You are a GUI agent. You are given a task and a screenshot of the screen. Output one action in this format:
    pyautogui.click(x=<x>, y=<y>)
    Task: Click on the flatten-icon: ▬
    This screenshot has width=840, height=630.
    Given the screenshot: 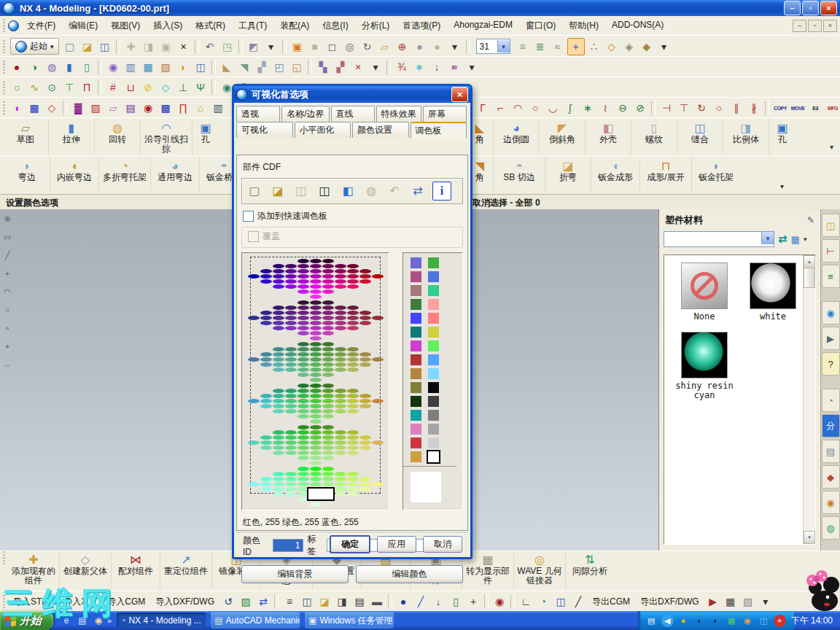 What is the action you would take?
    pyautogui.click(x=377, y=602)
    